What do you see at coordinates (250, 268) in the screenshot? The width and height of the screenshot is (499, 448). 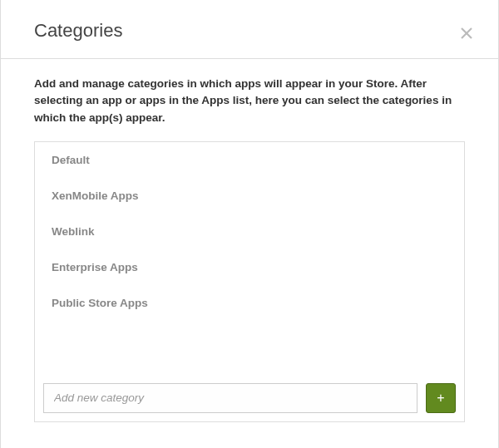 I see `category-item: Enterprise Apps` at bounding box center [250, 268].